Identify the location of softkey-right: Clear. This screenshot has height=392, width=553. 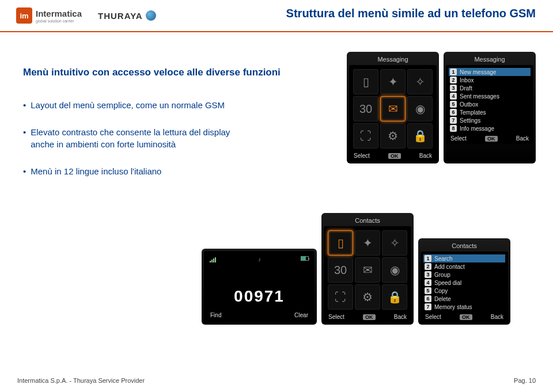
(301, 315).